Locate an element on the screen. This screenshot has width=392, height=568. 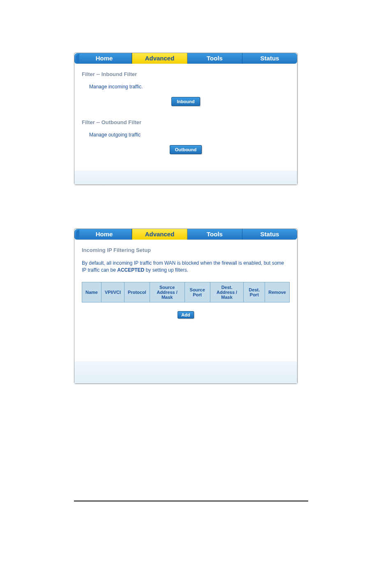
th-vpivci: VPI/VCI is located at coordinates (113, 292).